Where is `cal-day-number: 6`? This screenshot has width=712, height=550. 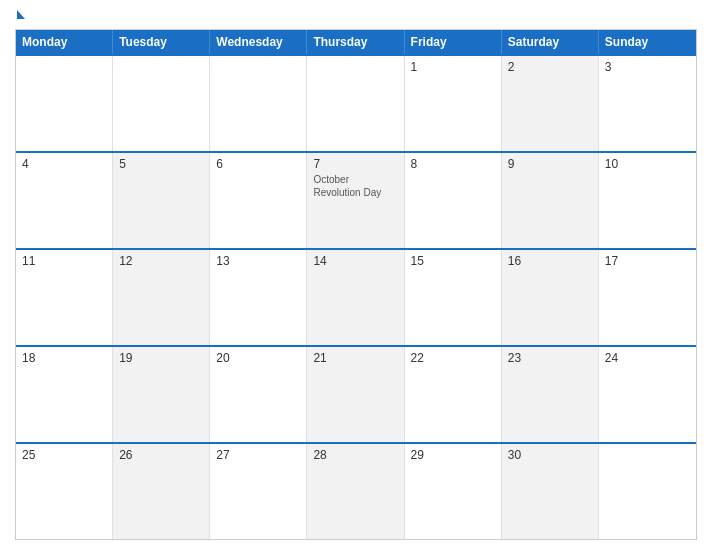
cal-day-number: 6 is located at coordinates (258, 164).